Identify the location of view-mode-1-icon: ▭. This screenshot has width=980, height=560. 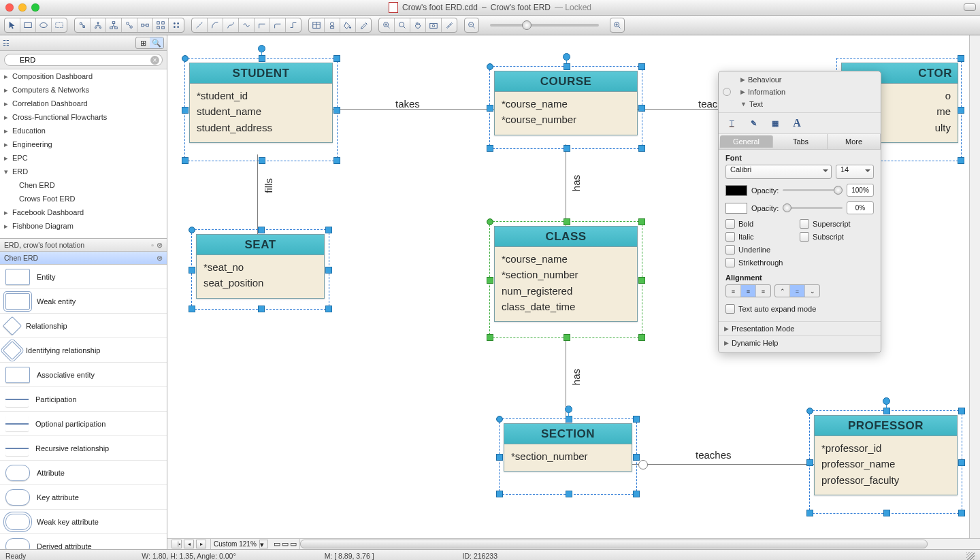
(277, 544).